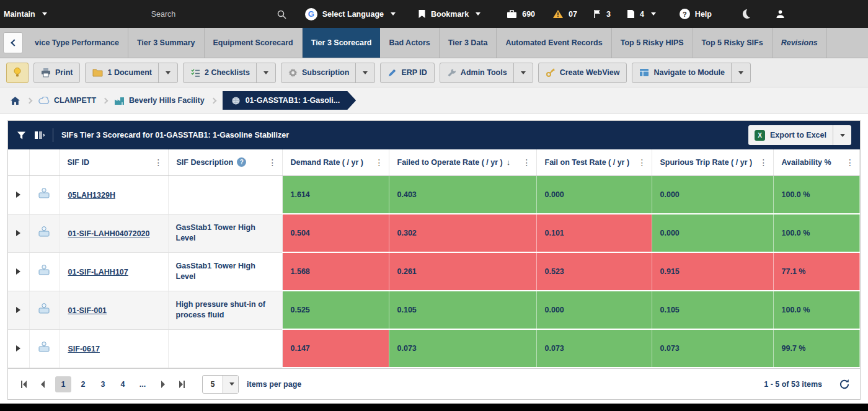  I want to click on sort-desc-icon: ↓, so click(508, 162).